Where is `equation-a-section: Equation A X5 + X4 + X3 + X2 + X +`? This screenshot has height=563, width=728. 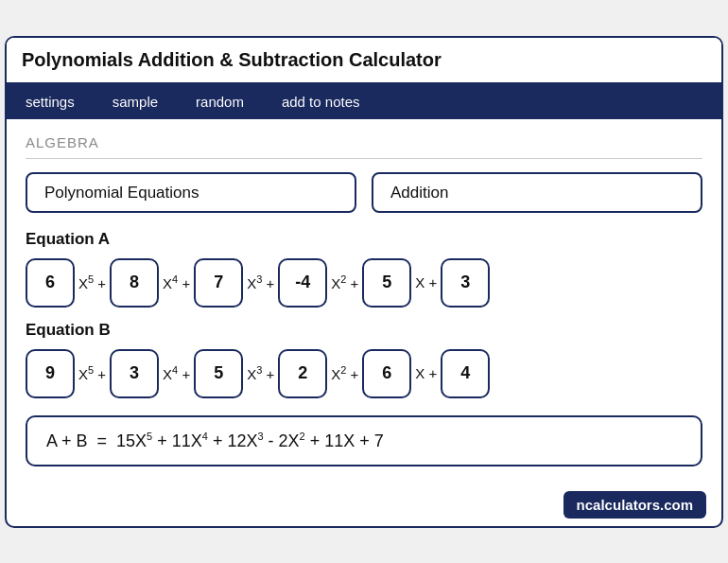
equation-a-section: Equation A X5 + X4 + X3 + X2 + X + is located at coordinates (364, 269).